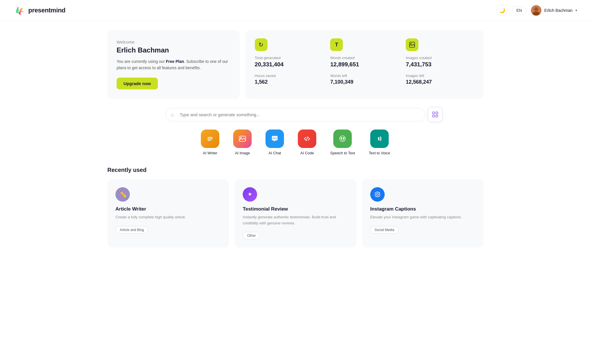 This screenshot has height=364, width=591. I want to click on search-section: ⌕, so click(296, 115).